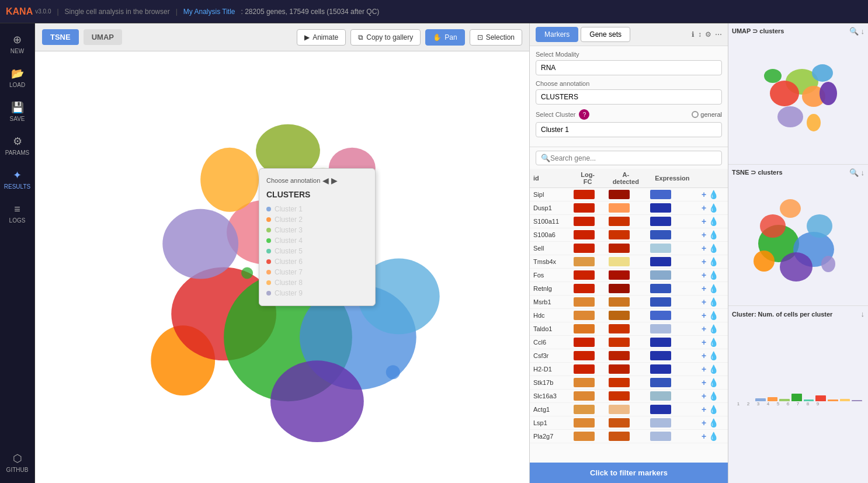  Describe the element at coordinates (103, 37) in the screenshot. I see `umap-tab: UMAP` at that location.